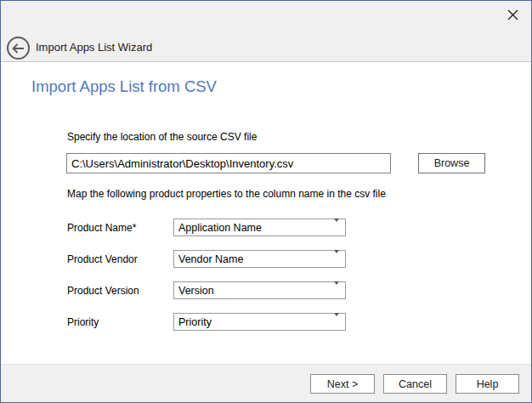 The height and width of the screenshot is (403, 532). Describe the element at coordinates (196, 291) in the screenshot. I see `selected-value: Version` at that location.